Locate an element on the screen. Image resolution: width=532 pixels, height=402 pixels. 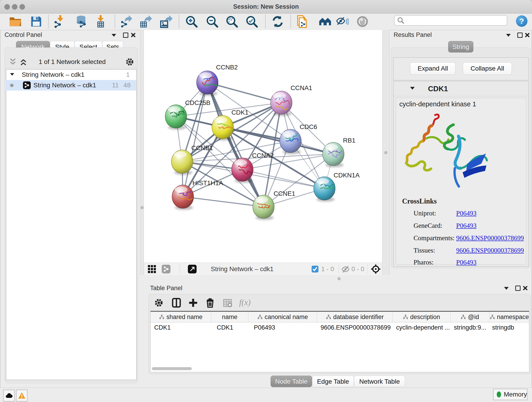
selected-checkbox-icon is located at coordinates (315, 269).